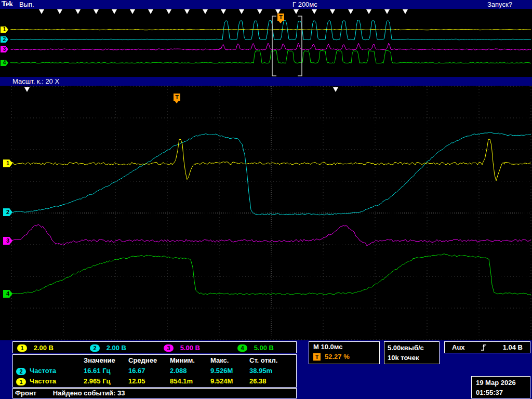 The height and width of the screenshot is (399, 532). What do you see at coordinates (155, 371) in the screenshot?
I see `measurement-table: Значение Среднее Миним. Макс. Ст. откл. …` at bounding box center [155, 371].